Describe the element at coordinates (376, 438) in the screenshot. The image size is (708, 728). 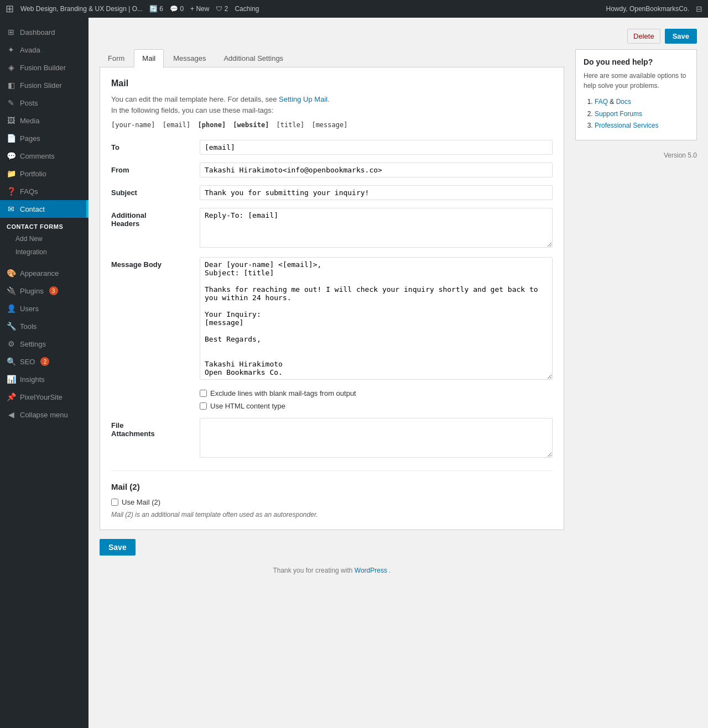
I see `file-attachments-textarea` at that location.